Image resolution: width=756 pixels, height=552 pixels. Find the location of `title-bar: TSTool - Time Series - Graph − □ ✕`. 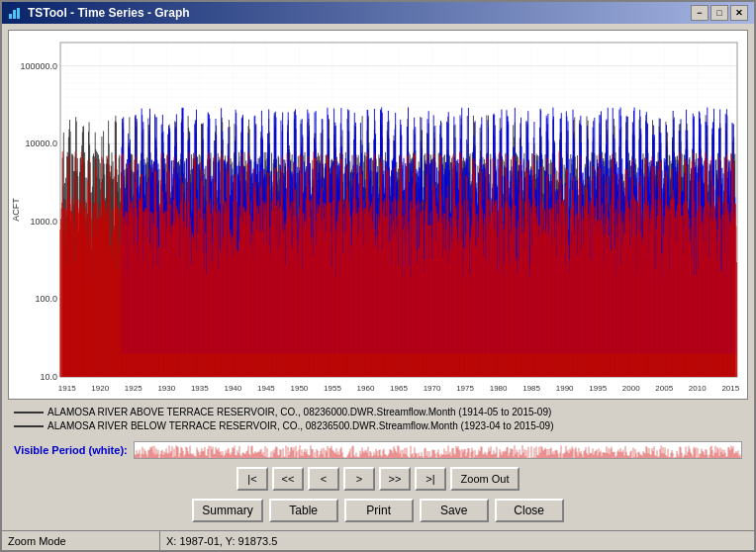

title-bar: TSTool - Time Series - Graph − □ ✕ is located at coordinates (378, 13).